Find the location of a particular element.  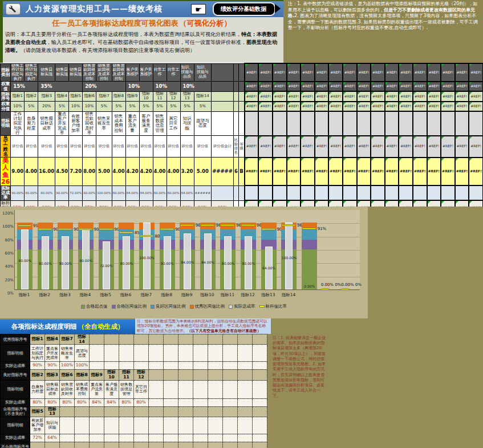

indicator-cell: 指标11 is located at coordinates (160, 96).